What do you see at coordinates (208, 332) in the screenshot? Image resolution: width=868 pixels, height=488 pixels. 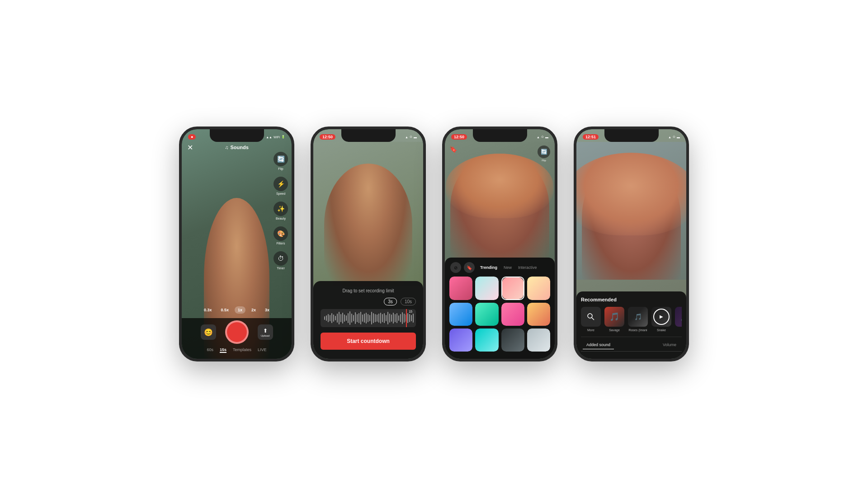 I see `emoji-button: 😊` at bounding box center [208, 332].